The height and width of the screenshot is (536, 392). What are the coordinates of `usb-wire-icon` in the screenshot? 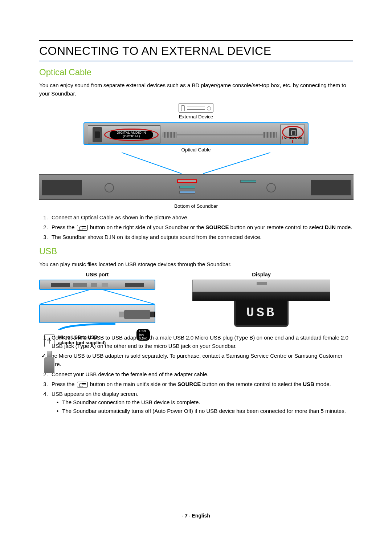 It's located at (86, 326).